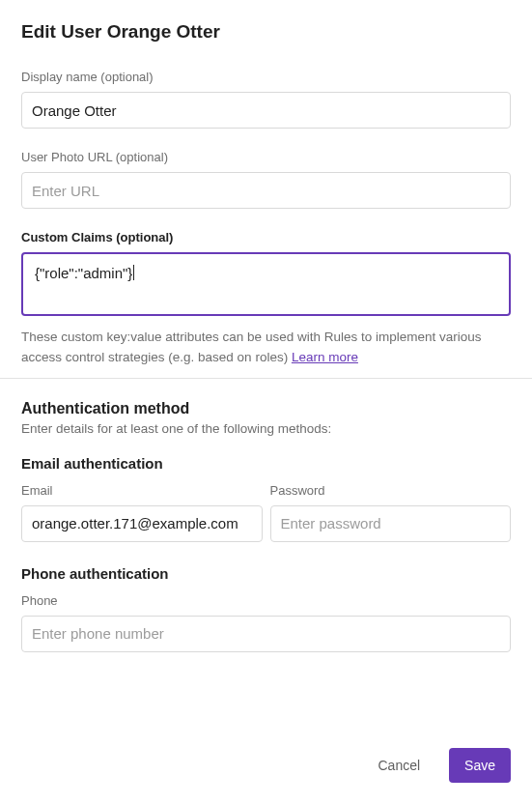  What do you see at coordinates (399, 765) in the screenshot?
I see `cancel-button: Cancel` at bounding box center [399, 765].